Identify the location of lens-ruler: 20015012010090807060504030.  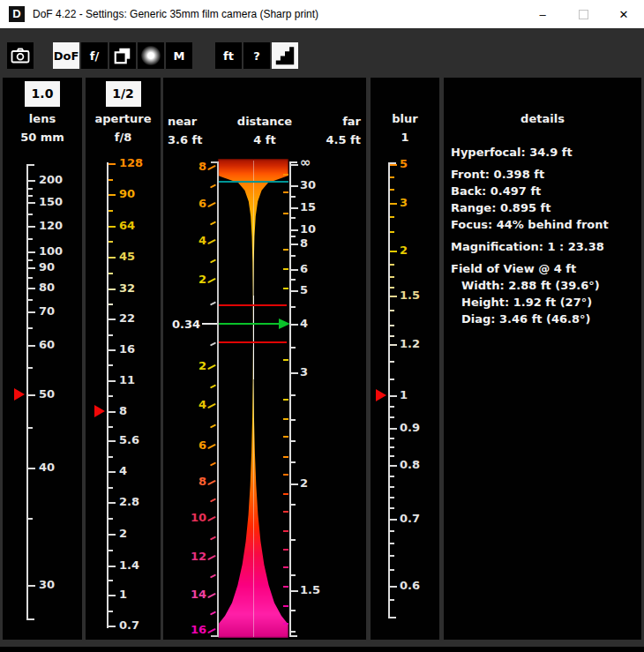
(27, 392).